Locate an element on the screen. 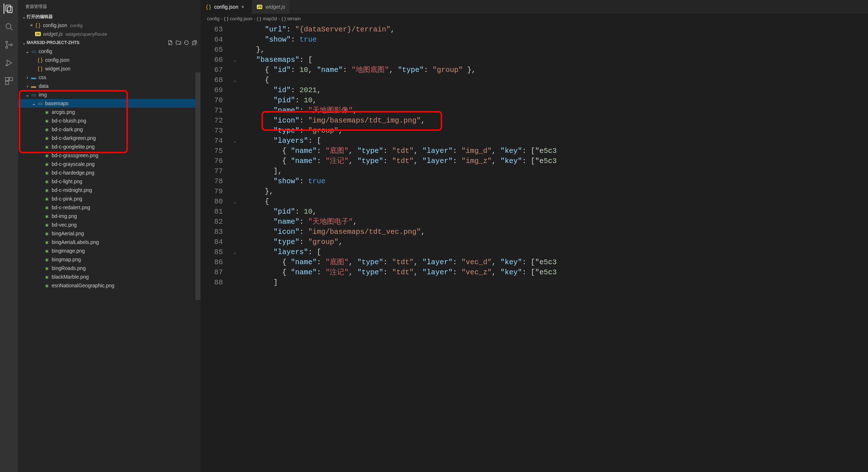  collapse-all-icon is located at coordinates (194, 43).